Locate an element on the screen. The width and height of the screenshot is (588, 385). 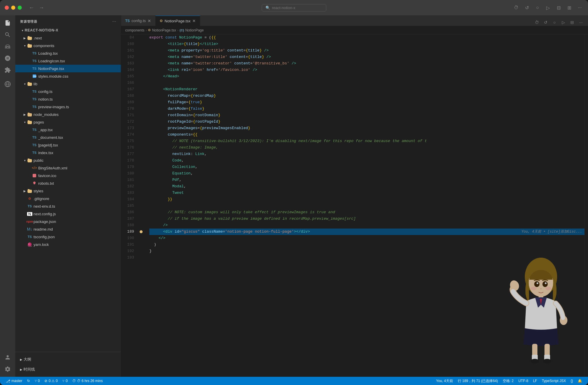
tree-item-package-json: npm package.json is located at coordinates (68, 221).